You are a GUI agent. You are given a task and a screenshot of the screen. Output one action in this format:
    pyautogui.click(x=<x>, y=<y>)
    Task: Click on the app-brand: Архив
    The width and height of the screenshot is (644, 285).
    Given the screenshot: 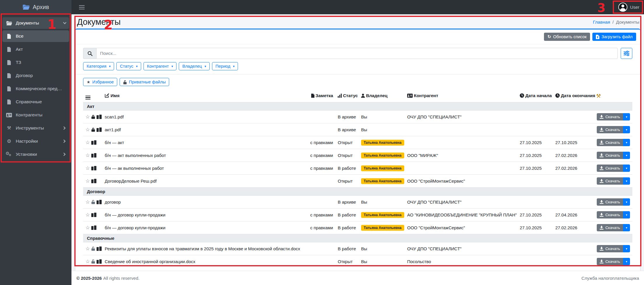 What is the action you would take?
    pyautogui.click(x=36, y=7)
    